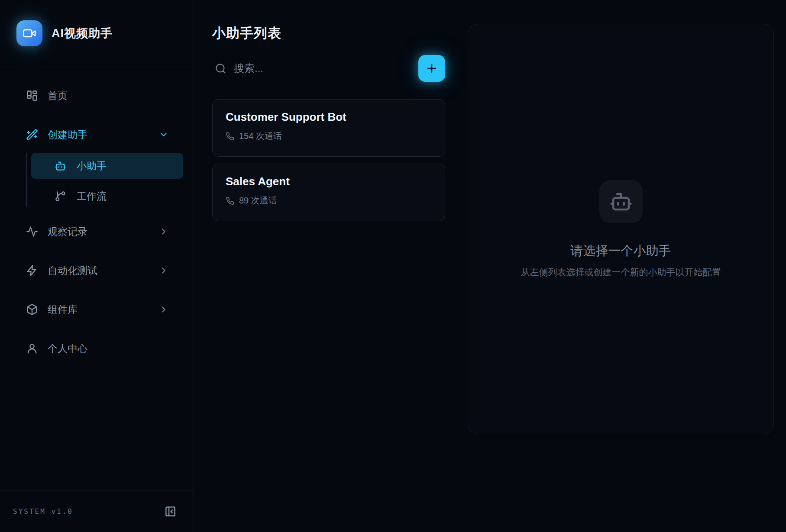 The width and height of the screenshot is (786, 532). Describe the element at coordinates (329, 128) in the screenshot. I see `assistant-card: Customer Support Bot 154 次通话` at that location.